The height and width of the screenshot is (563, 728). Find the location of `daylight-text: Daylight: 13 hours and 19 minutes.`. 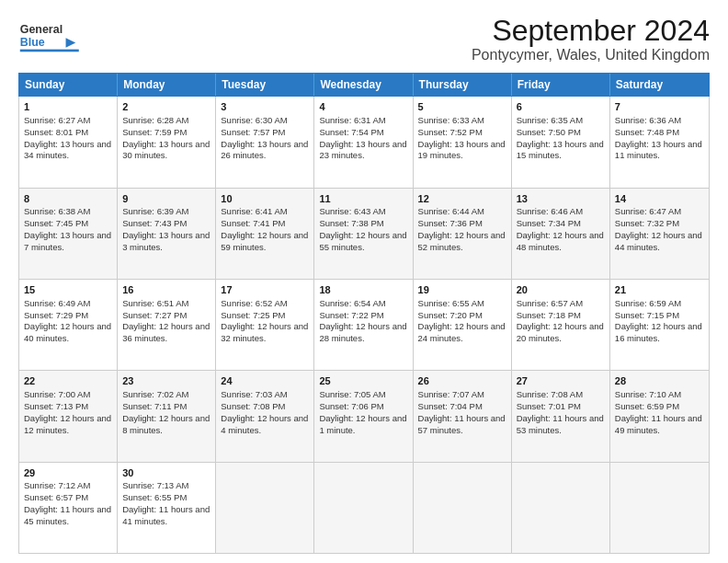

daylight-text: Daylight: 13 hours and 19 minutes. is located at coordinates (461, 150).